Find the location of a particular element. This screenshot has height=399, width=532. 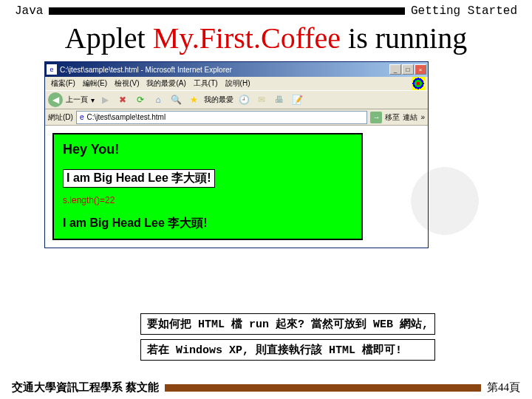

menu-tools: 工具(T) is located at coordinates (205, 83).